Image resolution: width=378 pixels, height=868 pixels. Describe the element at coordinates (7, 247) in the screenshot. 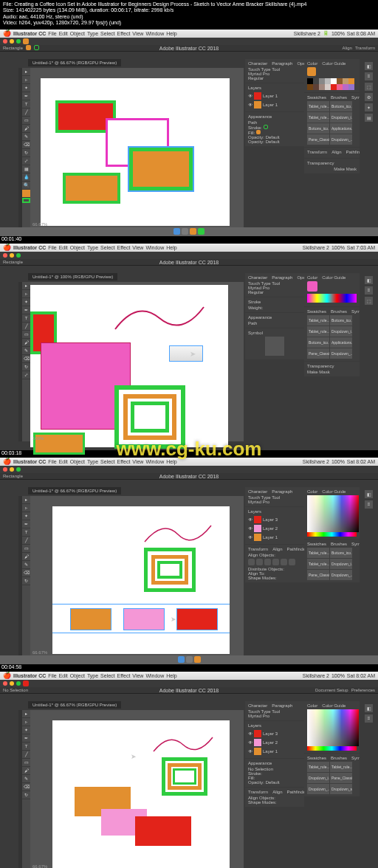

I see `apple-menu-icon: 🍎` at that location.